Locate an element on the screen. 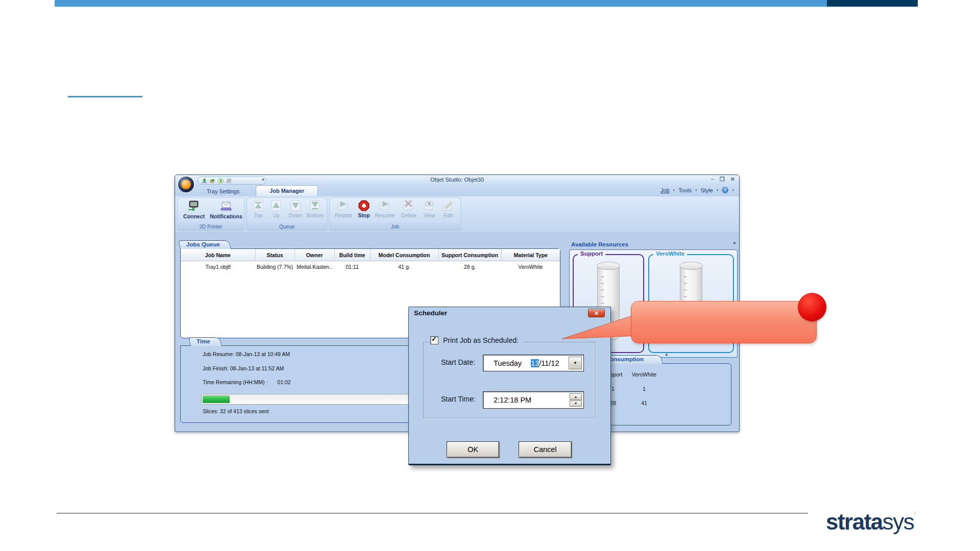  annotation-red-dot is located at coordinates (812, 307).